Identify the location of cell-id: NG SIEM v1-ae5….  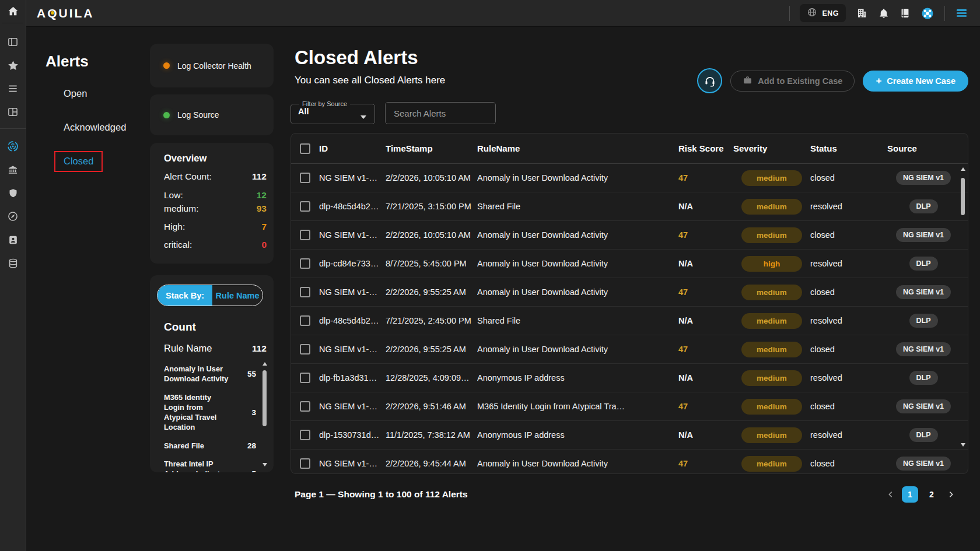
(352, 178).